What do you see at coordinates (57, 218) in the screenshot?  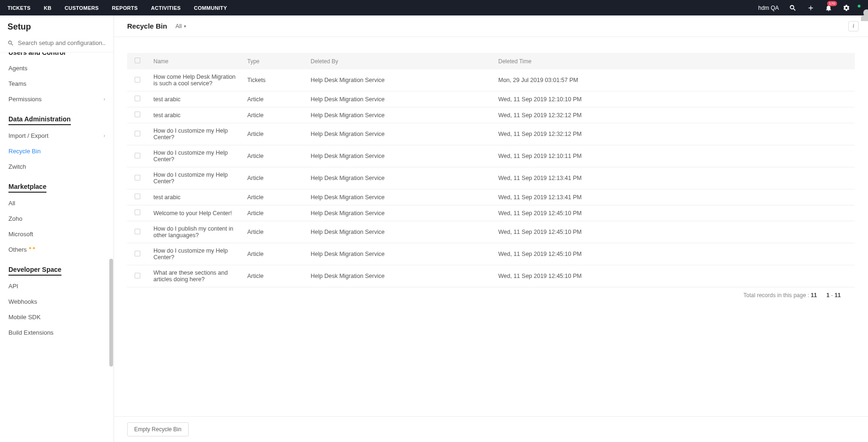 I see `sidebar-item-zoho: Zoho` at bounding box center [57, 218].